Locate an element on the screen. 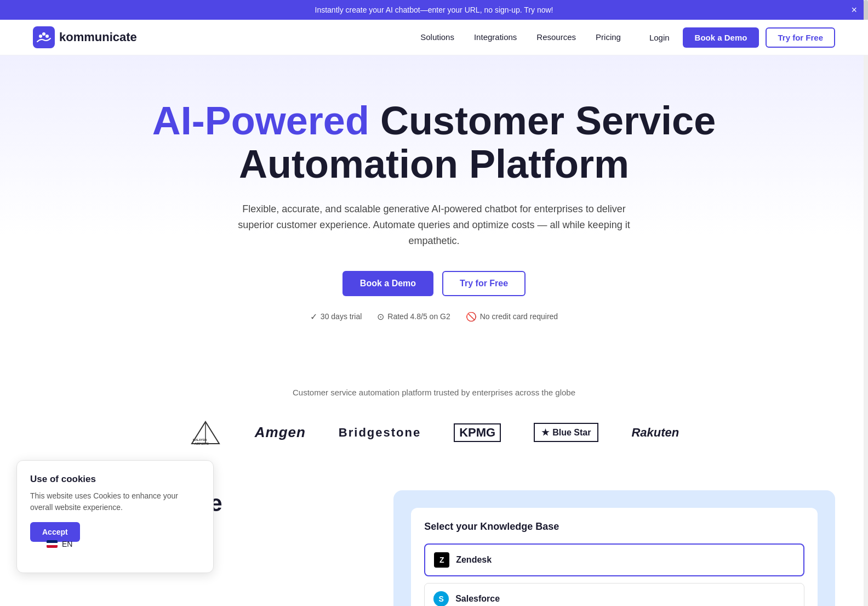 This screenshot has width=868, height=606. nav-actions: Login Book a Demo Try for Free is located at coordinates (739, 37).